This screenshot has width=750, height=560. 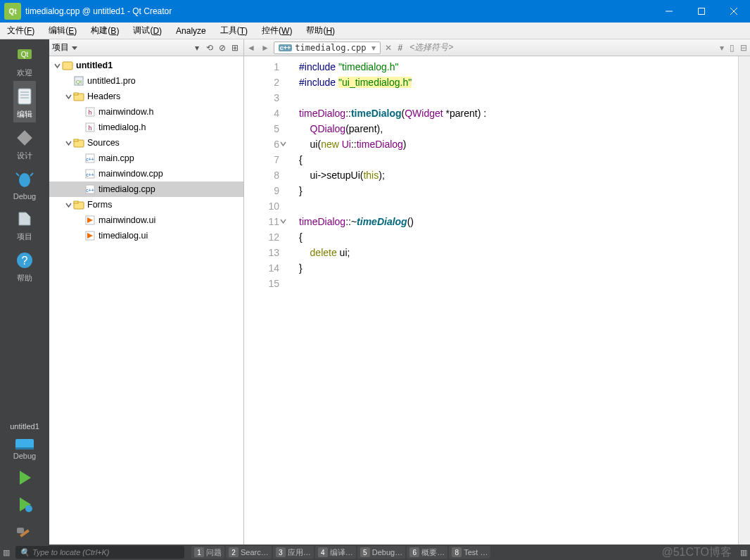 What do you see at coordinates (105, 31) in the screenshot?
I see `menu-2: 构建(B)` at bounding box center [105, 31].